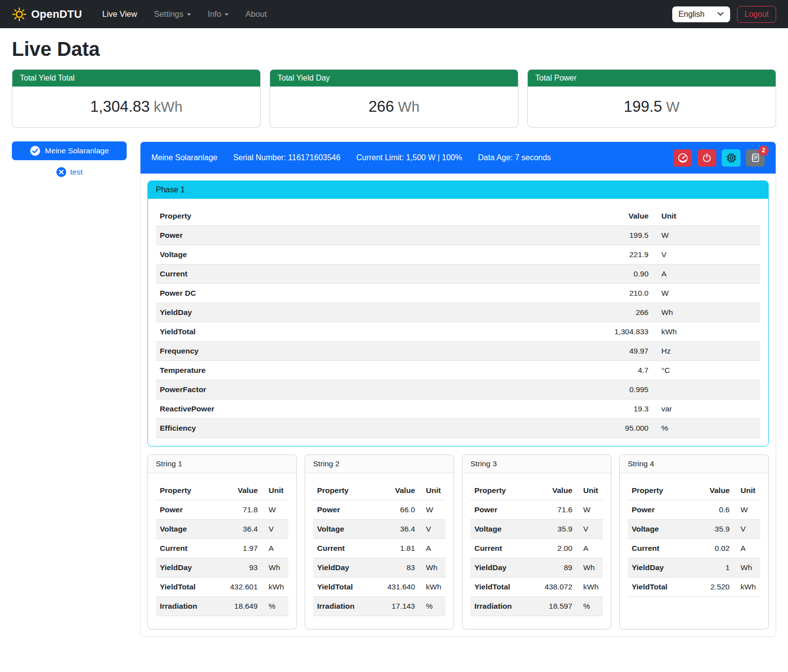 This screenshot has height=672, width=788. I want to click on table-row: Voltage36.4V, so click(222, 529).